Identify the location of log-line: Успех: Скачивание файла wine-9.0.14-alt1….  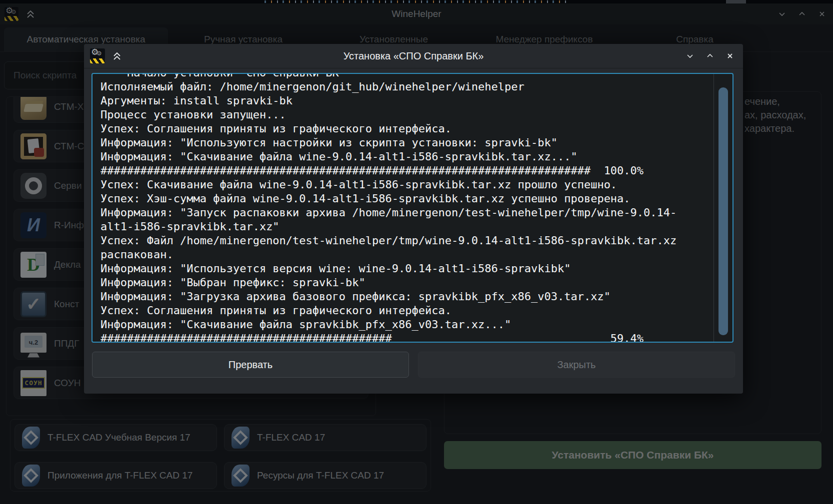
(402, 185).